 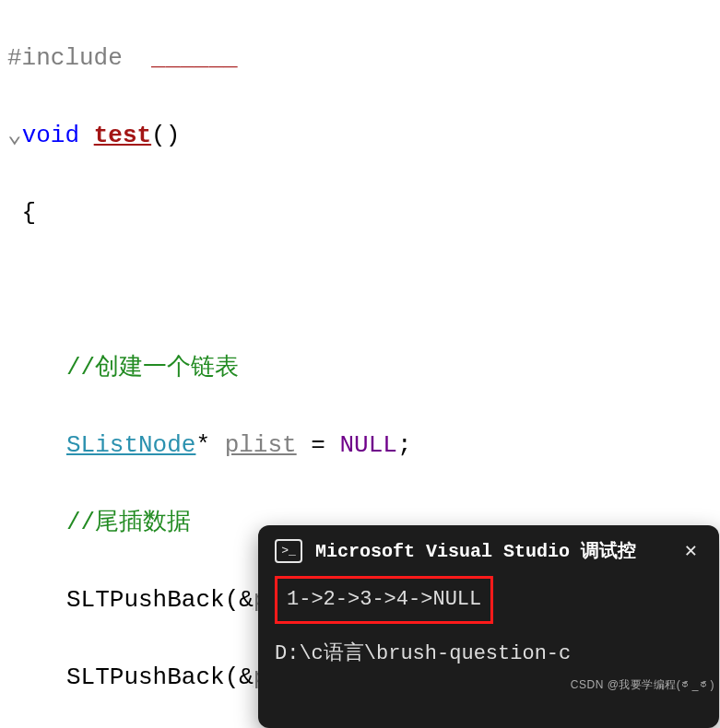 I want to click on console-output: 1->2->3->4->NULL D:\c语言\brush-question-c, so click(x=489, y=622).